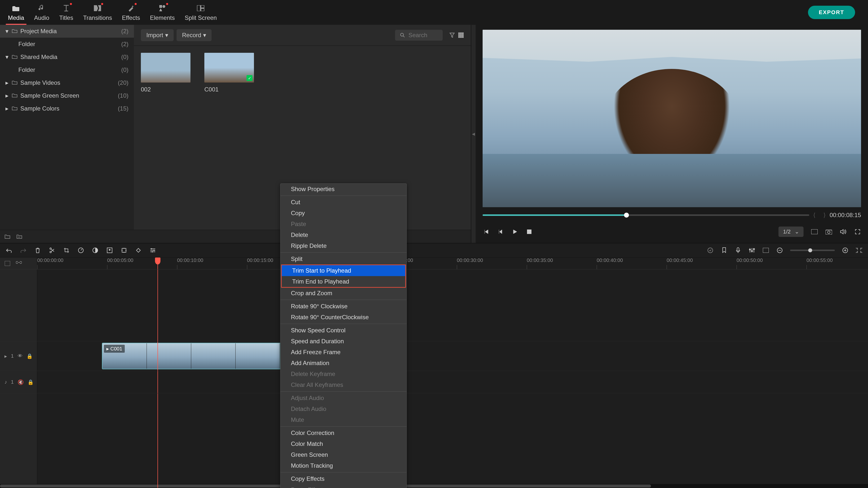  I want to click on clip-thumb-c002: 002, so click(166, 73).